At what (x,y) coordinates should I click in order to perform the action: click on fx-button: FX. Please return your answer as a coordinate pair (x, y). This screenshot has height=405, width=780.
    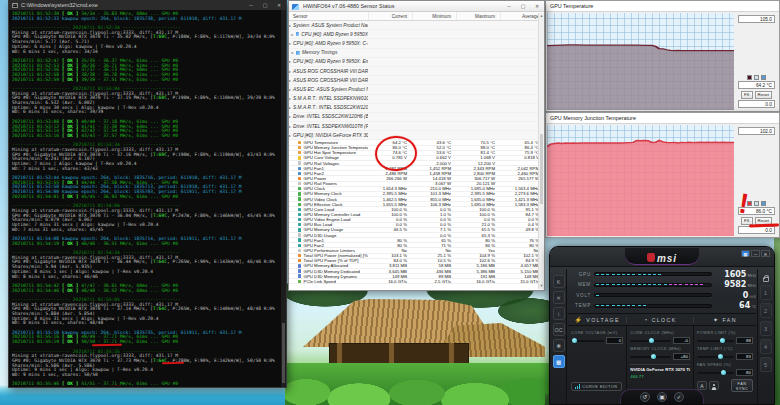
    Looking at the image, I should click on (747, 95).